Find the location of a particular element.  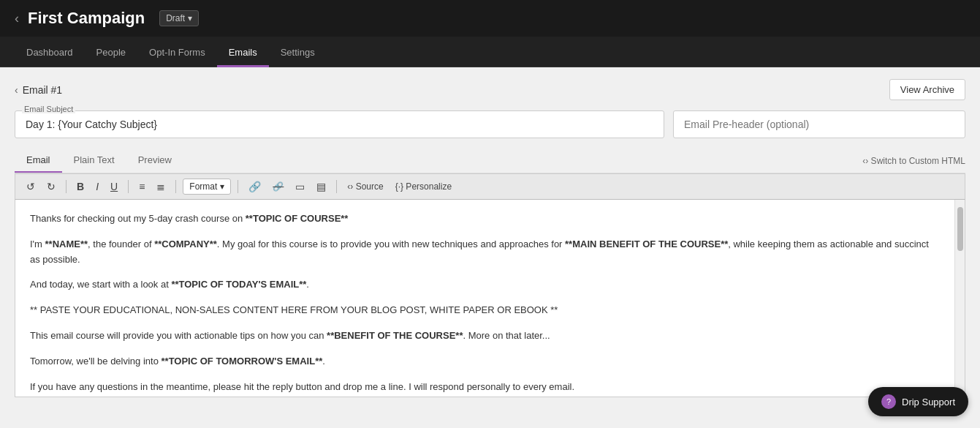

unordered-list-button: ≡ is located at coordinates (142, 187).